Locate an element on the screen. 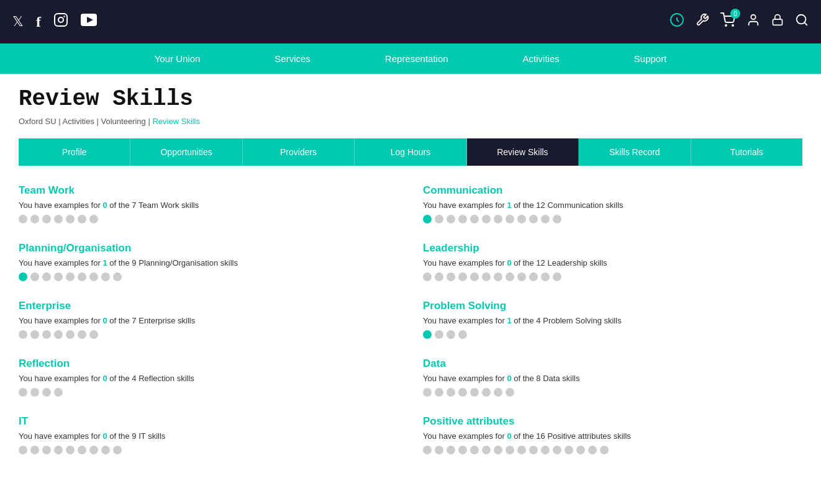  breadcrumb-review-skills: Review Skills is located at coordinates (176, 122).